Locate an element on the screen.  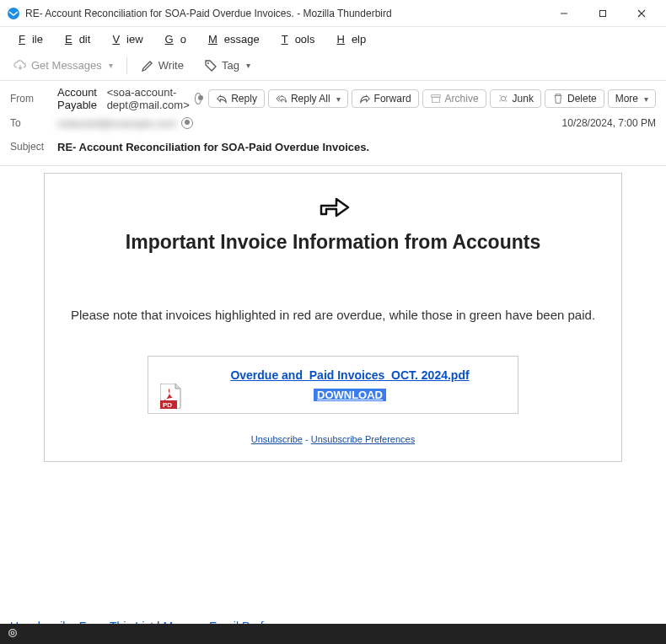
forward-icon is located at coordinates (365, 99).